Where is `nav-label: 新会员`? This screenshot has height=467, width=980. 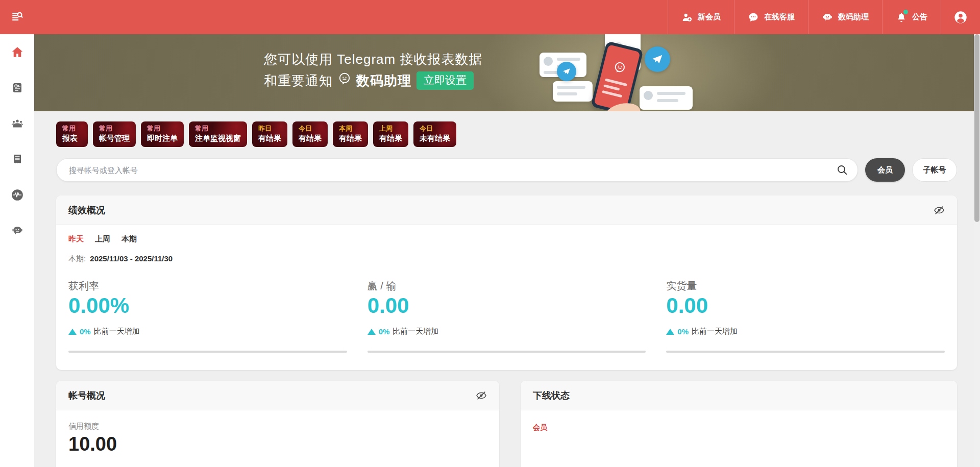 nav-label: 新会员 is located at coordinates (709, 17).